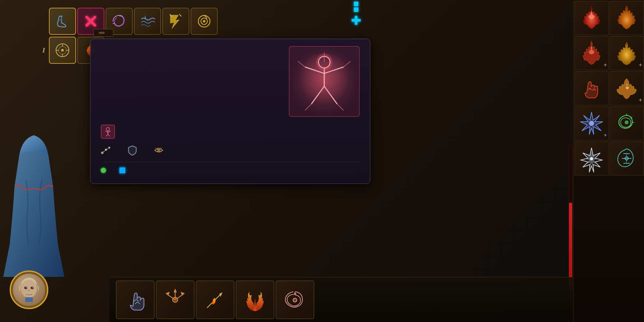 This screenshot has width=644, height=322. I want to click on hooded-figure, so click(37, 206).